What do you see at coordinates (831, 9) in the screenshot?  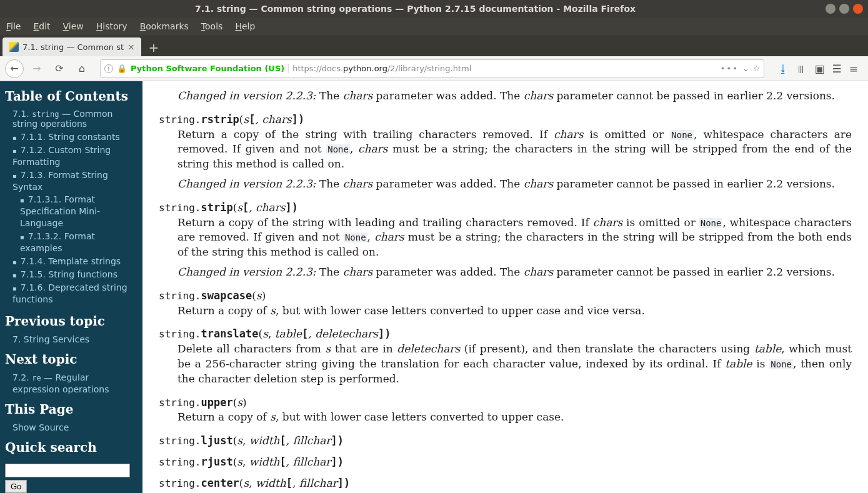 I see `minimize-icon` at bounding box center [831, 9].